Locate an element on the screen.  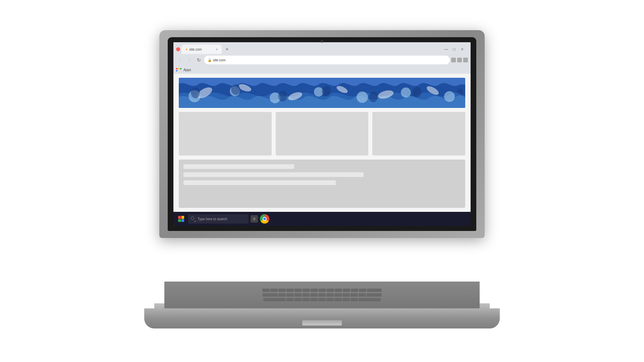
omnibar-row: ‹ › ↻ 🔒 site.com is located at coordinates (322, 60).